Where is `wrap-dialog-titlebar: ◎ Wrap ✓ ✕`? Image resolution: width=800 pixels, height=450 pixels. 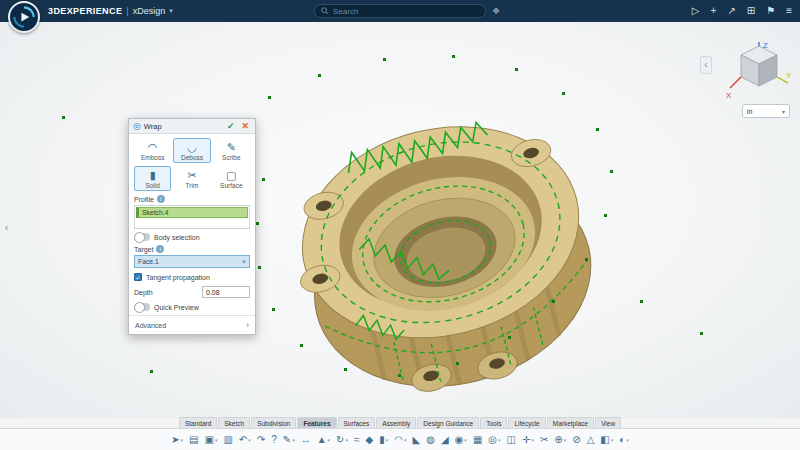 wrap-dialog-titlebar: ◎ Wrap ✓ ✕ is located at coordinates (192, 126).